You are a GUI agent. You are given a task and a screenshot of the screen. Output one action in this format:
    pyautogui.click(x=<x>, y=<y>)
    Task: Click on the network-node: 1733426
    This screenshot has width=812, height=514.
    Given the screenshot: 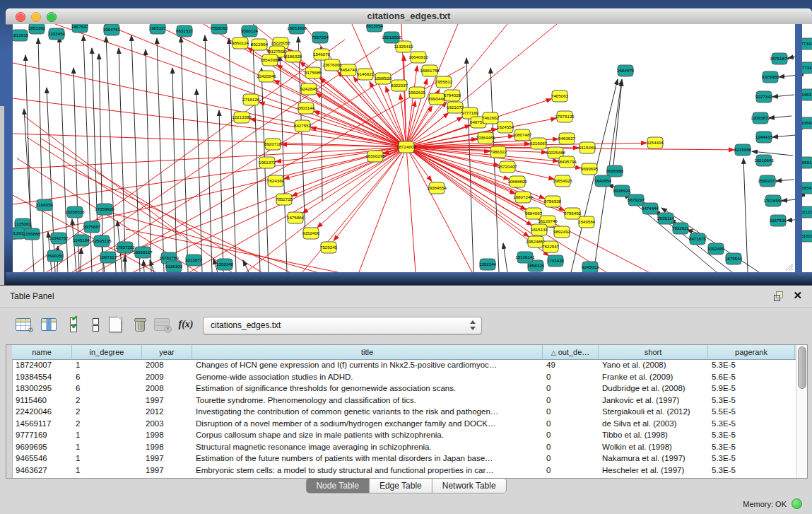 What is the action you would take?
    pyautogui.click(x=555, y=261)
    